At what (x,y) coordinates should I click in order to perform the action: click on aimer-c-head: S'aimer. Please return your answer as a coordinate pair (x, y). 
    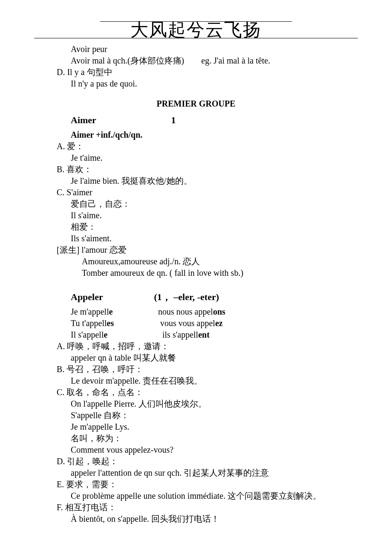
    Looking at the image, I should click on (79, 192).